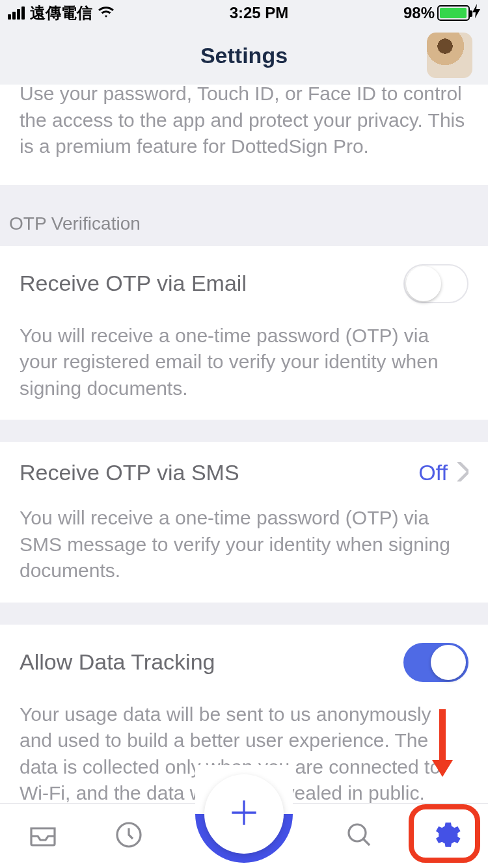 This screenshot has height=868, width=488. I want to click on chevron-right-icon, so click(463, 473).